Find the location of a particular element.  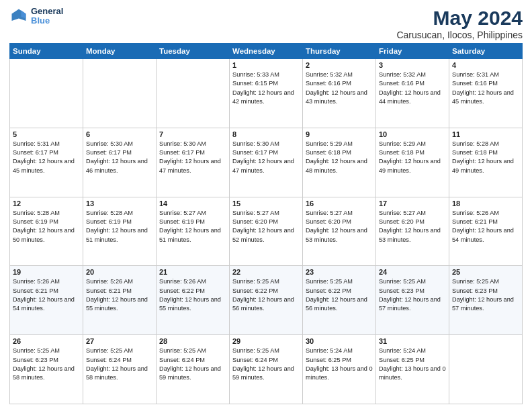

calendar-cell: 7Sunrise: 5:30 AM Sunset: 6:17 PM Daylig… is located at coordinates (193, 163).